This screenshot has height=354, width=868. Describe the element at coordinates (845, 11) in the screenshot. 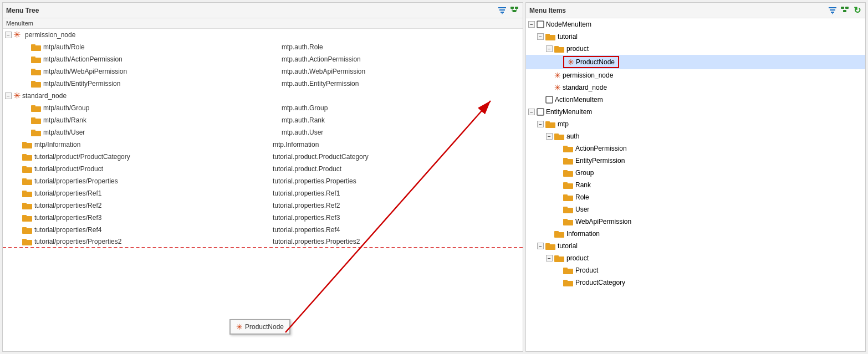

I see `tree-icon-right` at that location.